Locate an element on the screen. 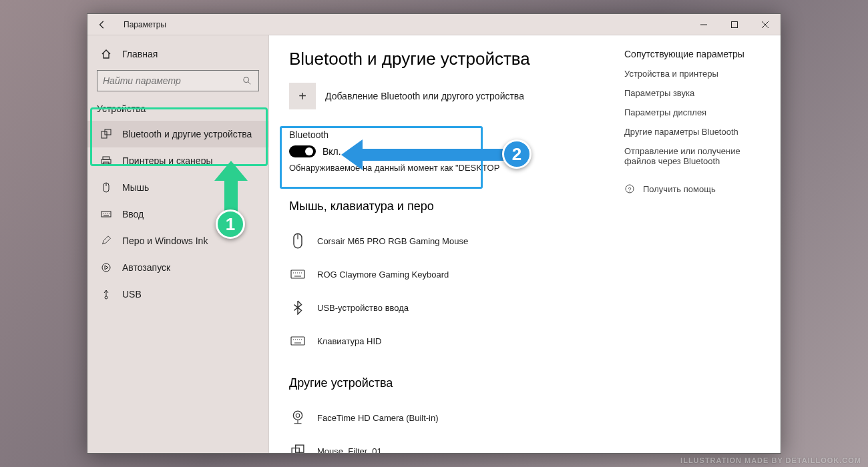 Image resolution: width=868 pixels, height=467 pixels. section-other-heading: Другие устройства is located at coordinates (445, 383).